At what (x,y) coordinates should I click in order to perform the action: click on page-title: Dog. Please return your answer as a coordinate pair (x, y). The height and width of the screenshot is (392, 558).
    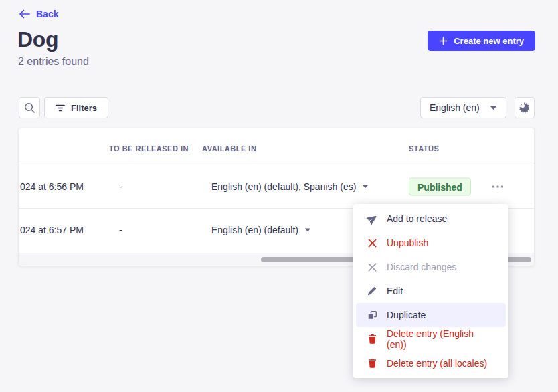
    Looking at the image, I should click on (37, 40).